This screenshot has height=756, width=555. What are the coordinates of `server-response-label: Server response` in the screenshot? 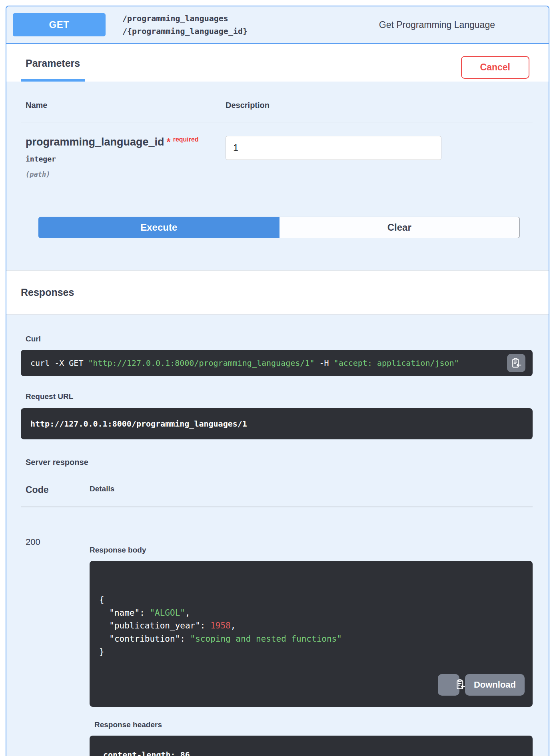 It's located at (277, 462).